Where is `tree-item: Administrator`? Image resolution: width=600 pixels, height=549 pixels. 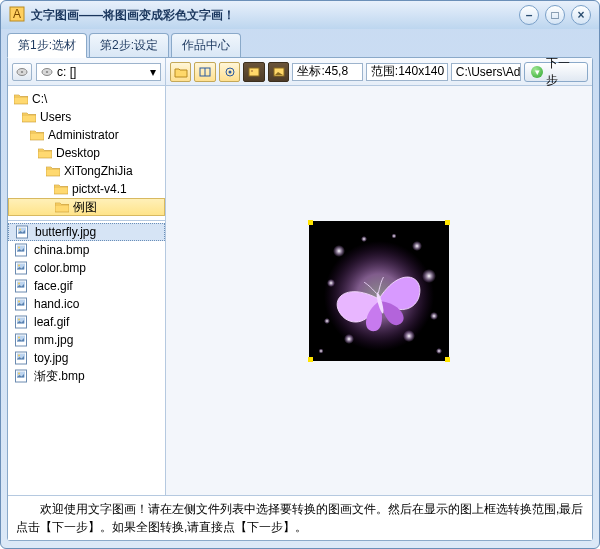 tree-item: Administrator is located at coordinates (86, 135).